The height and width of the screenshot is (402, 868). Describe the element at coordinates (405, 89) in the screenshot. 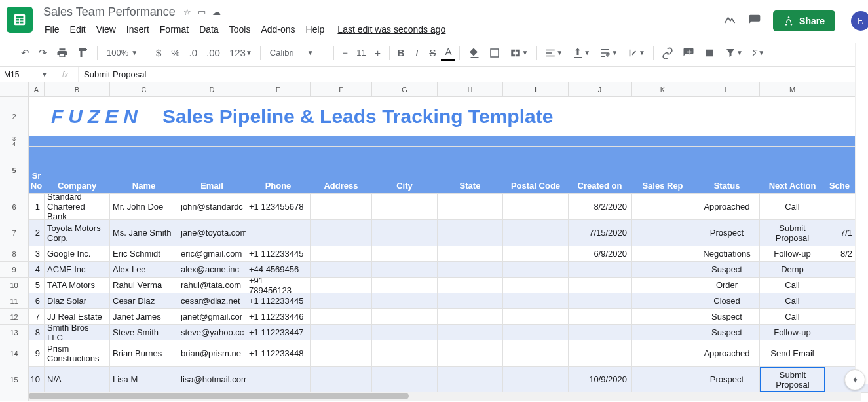

I see `col-header-G: G` at that location.